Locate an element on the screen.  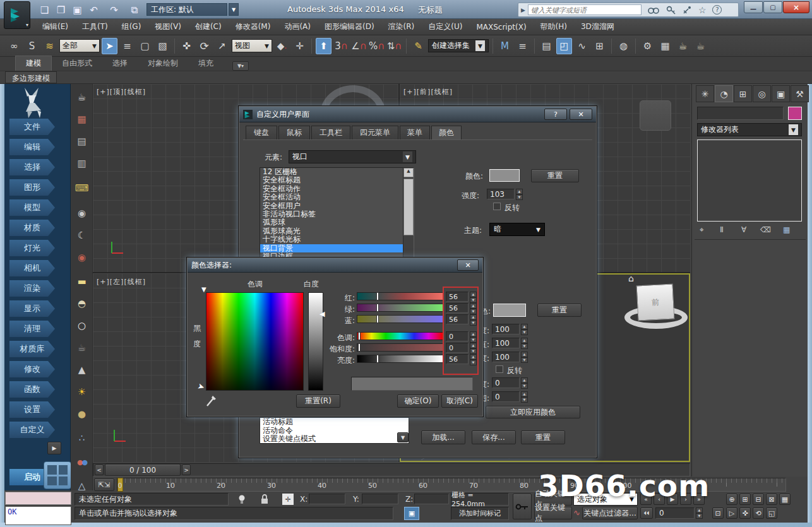
scrollbar-up-icon: ▲ is located at coordinates (409, 173).